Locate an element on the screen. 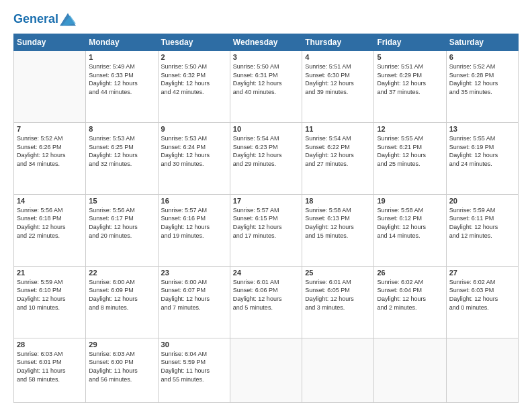  day-info: Sunrise: 5:51 AM Sunset: 6:30 PM Dayligh… is located at coordinates (338, 79).